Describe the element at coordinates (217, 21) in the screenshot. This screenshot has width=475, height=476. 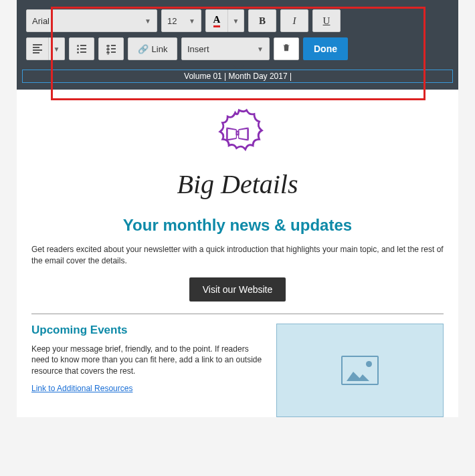
I see `font-color-icon: A` at that location.